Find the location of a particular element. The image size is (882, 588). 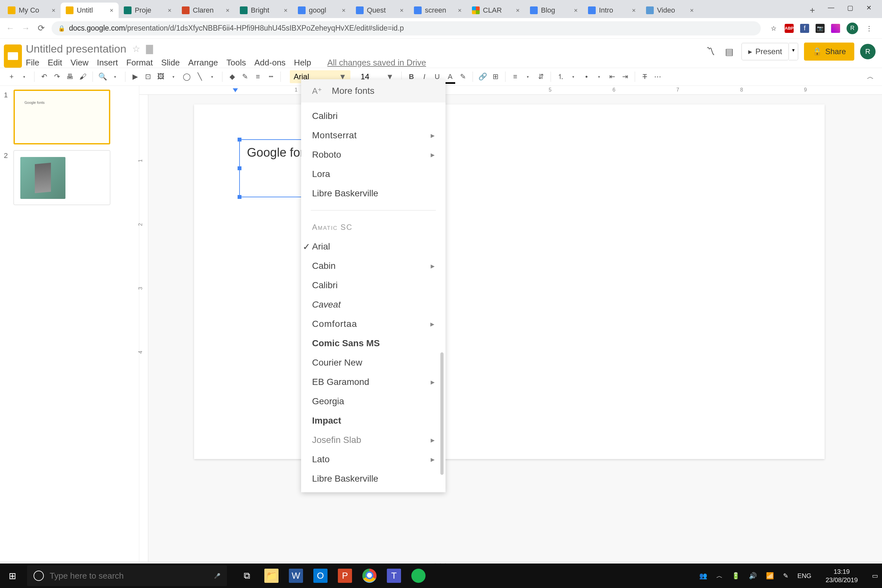

fill-color-button: ◆ is located at coordinates (232, 76).